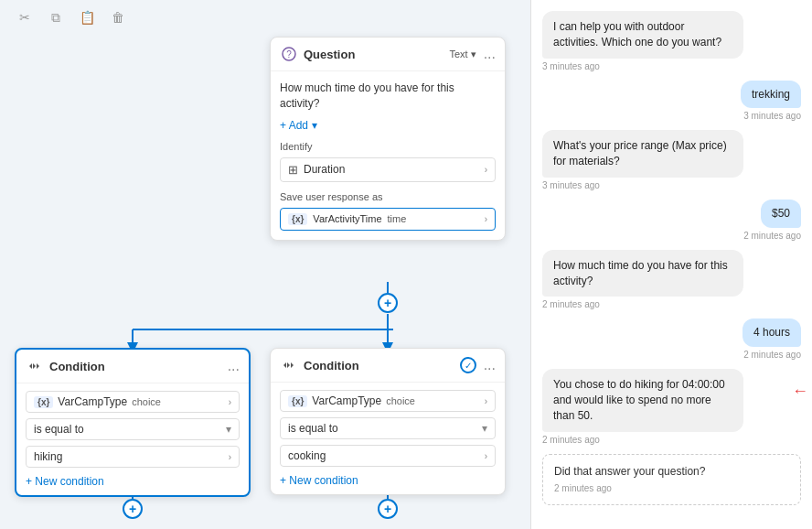  Describe the element at coordinates (66, 366) in the screenshot. I see `condition-left-header-left: Condition` at that location.